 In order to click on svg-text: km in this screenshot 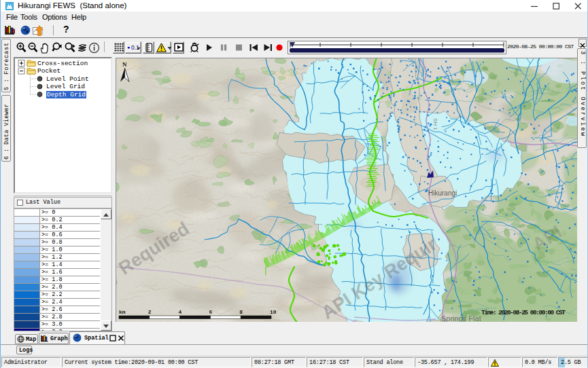, I will do `click(122, 312)`.